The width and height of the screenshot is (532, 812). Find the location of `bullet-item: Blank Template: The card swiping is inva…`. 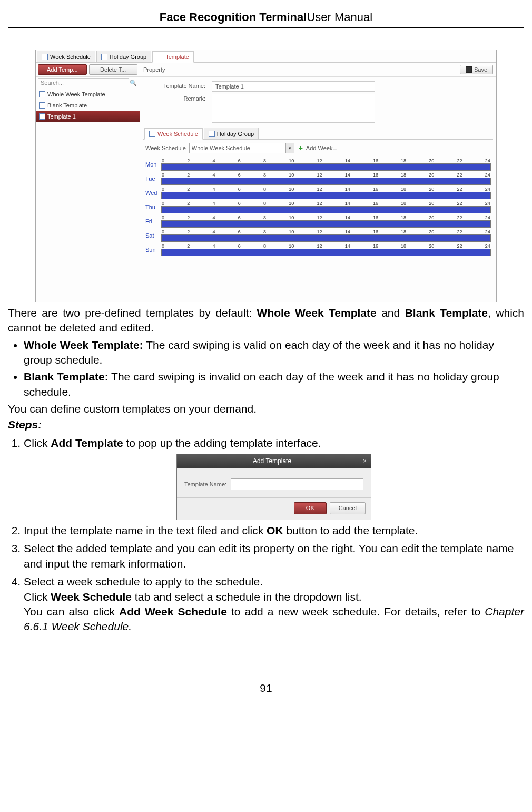

bullet-item: Blank Template: The card swiping is inva… is located at coordinates (274, 385).